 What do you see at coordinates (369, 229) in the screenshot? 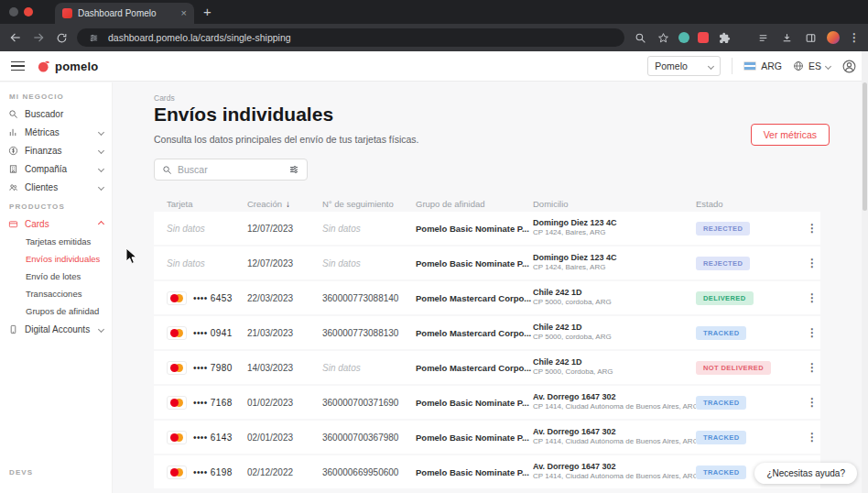
I see `tracking-number: Sin datos` at bounding box center [369, 229].